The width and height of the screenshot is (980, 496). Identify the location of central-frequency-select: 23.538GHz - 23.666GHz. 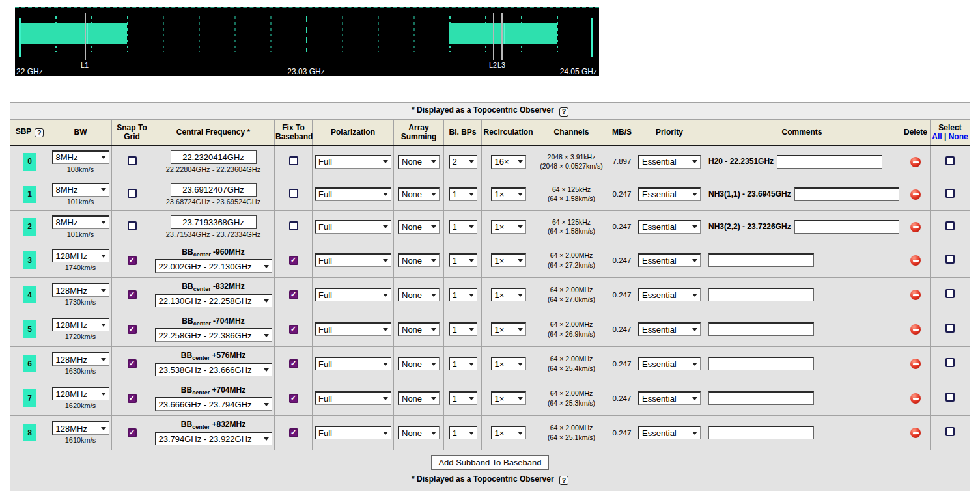
(214, 370).